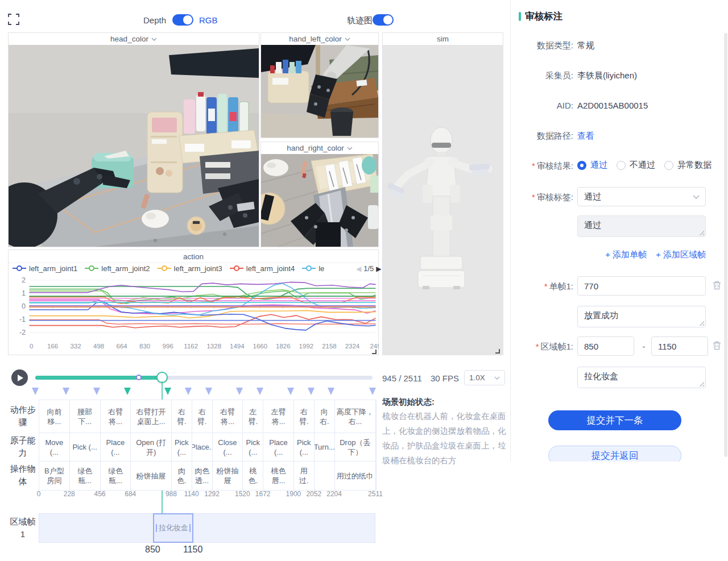 The width and height of the screenshot is (728, 561). Describe the element at coordinates (19, 377) in the screenshot. I see `play-button` at that location.